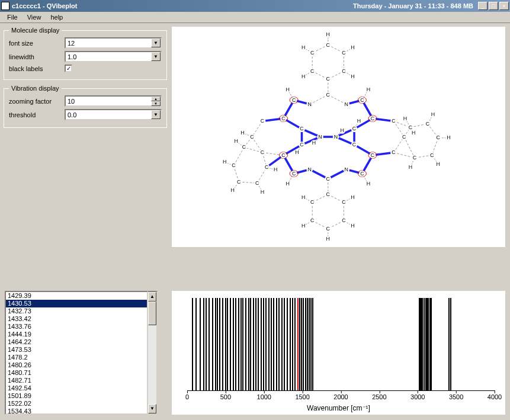 Image resolution: width=510 pixels, height=420 pixels. Describe the element at coordinates (69, 69) in the screenshot. I see `black-labels-checkbox: ✓` at that location.